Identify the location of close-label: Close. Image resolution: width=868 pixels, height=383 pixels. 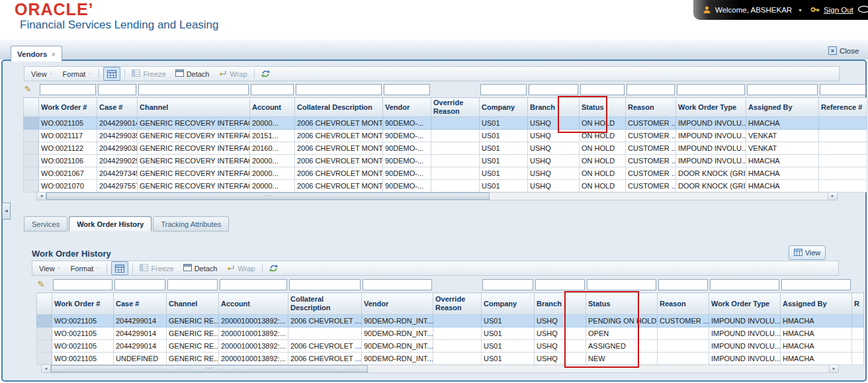
(849, 51).